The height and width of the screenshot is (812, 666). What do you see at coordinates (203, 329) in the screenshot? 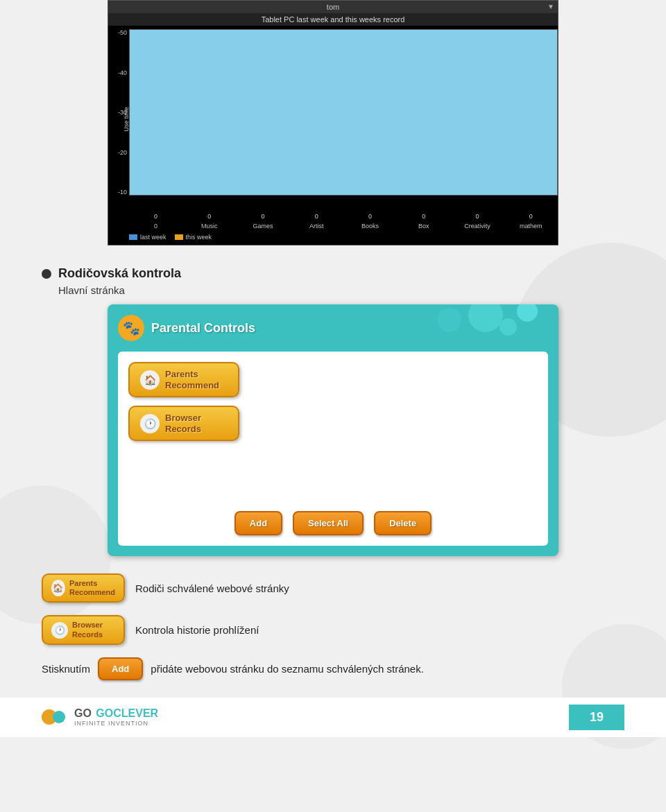
I see `app-title: Parental Controls` at bounding box center [203, 329].